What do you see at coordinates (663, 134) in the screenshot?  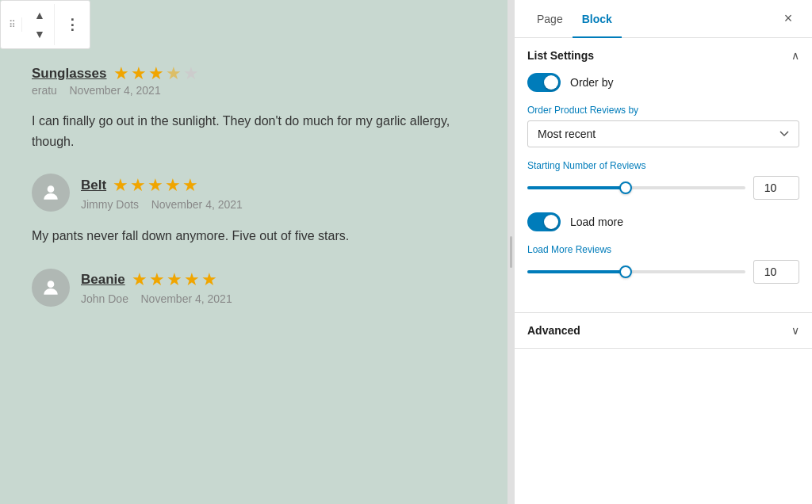 I see `order-product-select: Most recent Highest rated Lowest rated` at bounding box center [663, 134].